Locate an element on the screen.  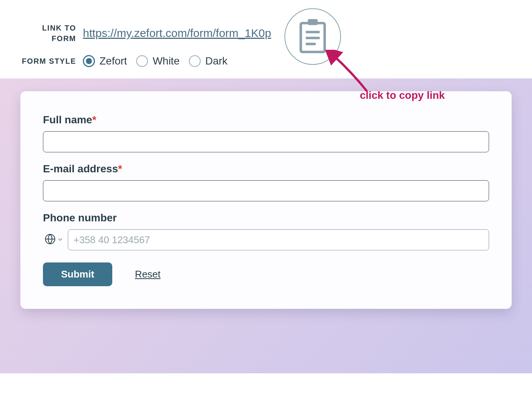
field-fullname: Full name* is located at coordinates (266, 133).